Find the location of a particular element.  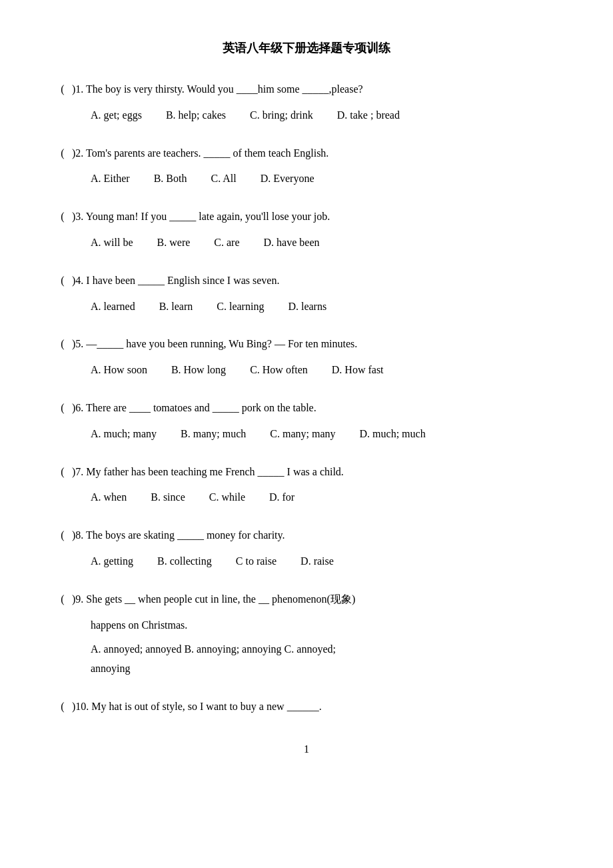

q2-option-a: A. Either is located at coordinates (111, 179).